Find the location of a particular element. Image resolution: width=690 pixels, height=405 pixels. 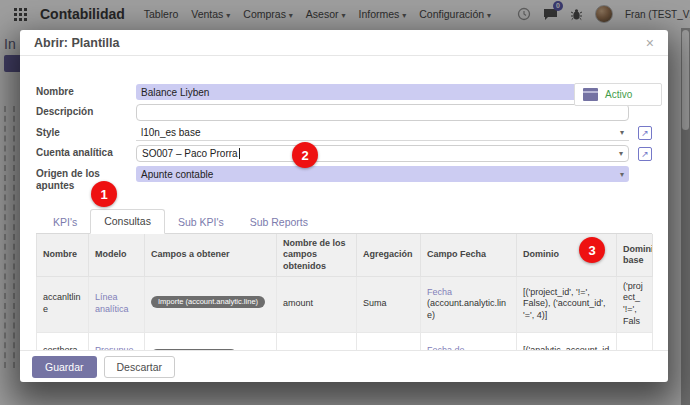

style-select: l10n_es base ▾ is located at coordinates (382, 133).